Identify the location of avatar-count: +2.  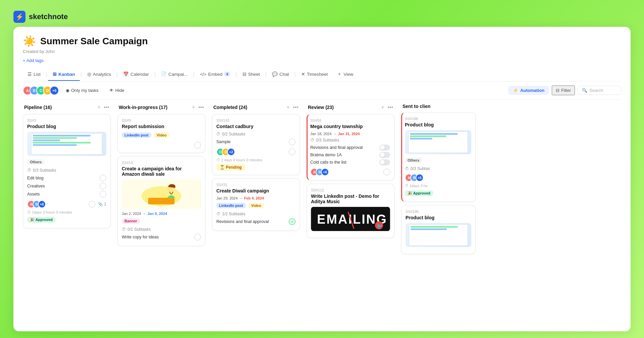
(231, 152).